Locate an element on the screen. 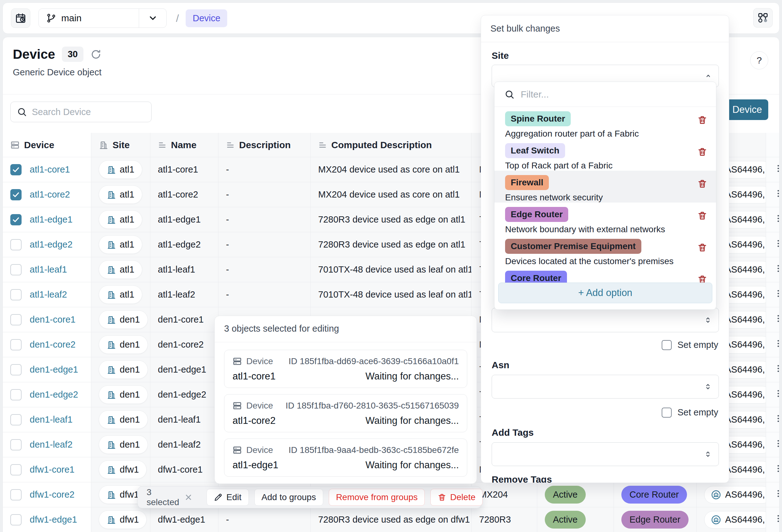 Image resolution: width=782 pixels, height=532 pixels. site-option: Edge Router Network boundary with extern… is located at coordinates (605, 219).